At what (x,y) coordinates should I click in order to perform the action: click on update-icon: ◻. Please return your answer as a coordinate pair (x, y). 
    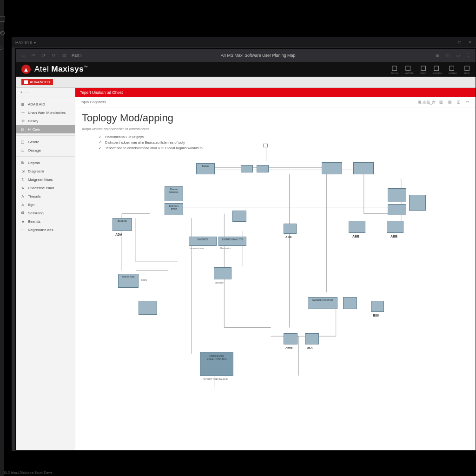
    Looking at the image, I should click on (452, 67).